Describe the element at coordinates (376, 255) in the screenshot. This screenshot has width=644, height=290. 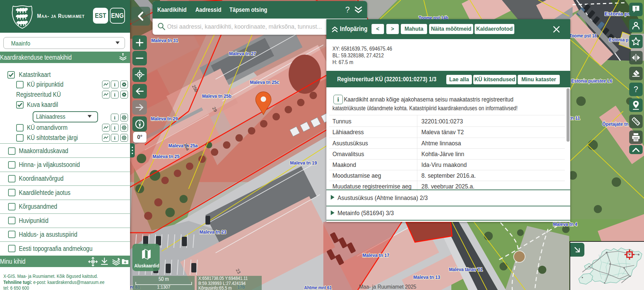
I see `svg-text: Maleva tn 17` at that location.